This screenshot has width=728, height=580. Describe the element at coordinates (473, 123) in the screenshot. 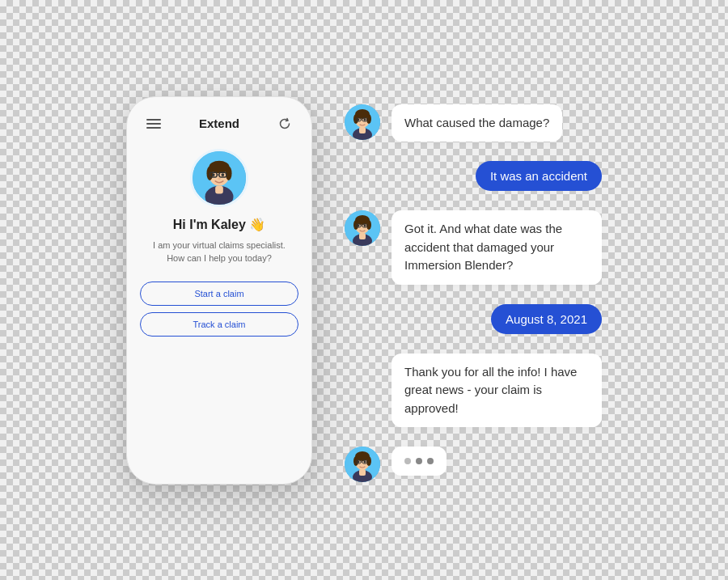

I see `chat-row-1: What caused the damage?` at that location.